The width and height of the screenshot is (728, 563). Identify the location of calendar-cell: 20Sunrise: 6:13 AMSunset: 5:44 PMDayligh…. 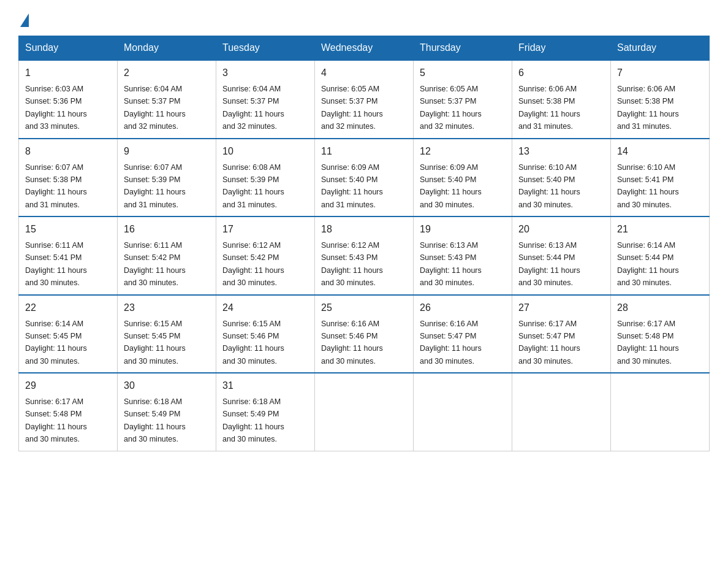
(561, 256).